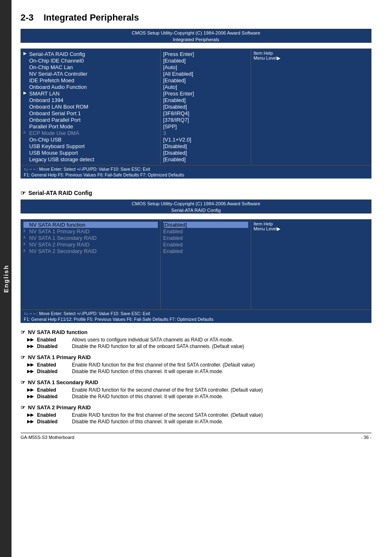 The image size is (392, 557). What do you see at coordinates (54, 371) in the screenshot?
I see `desc-label-1-1: Disabled` at bounding box center [54, 371].